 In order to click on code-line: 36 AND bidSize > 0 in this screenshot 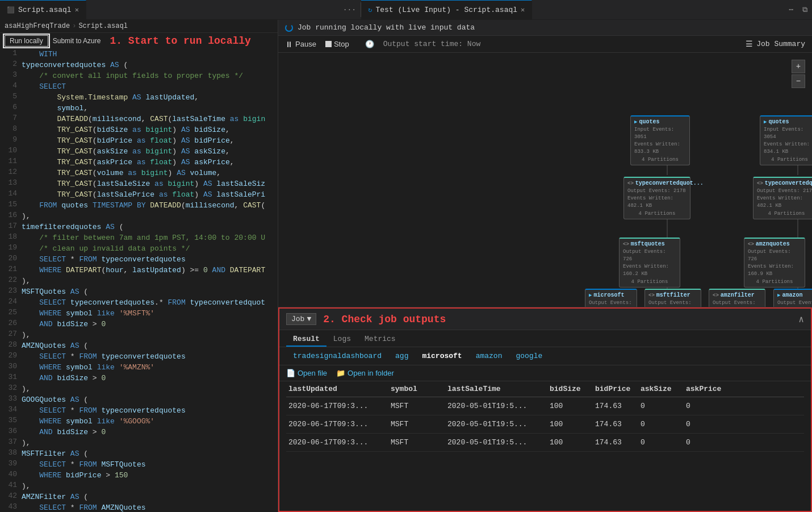, I will do `click(139, 432)`.